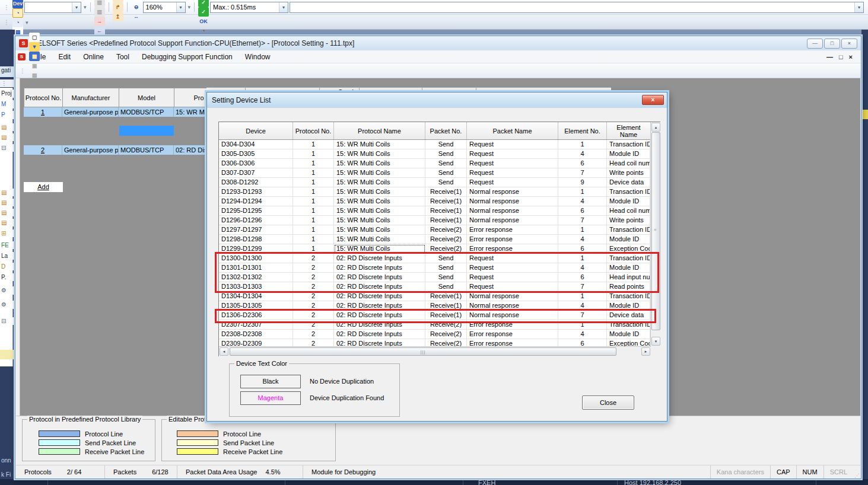 The height and width of the screenshot is (485, 868). Describe the element at coordinates (18, 13) in the screenshot. I see `watch-start-icon: ◔` at that location.